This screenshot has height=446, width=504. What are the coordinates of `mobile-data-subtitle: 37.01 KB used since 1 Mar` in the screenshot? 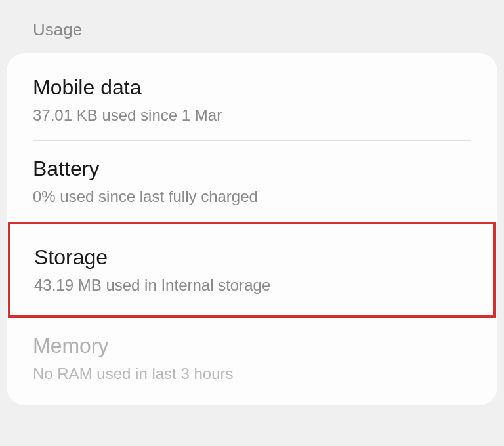 It's located at (252, 115).